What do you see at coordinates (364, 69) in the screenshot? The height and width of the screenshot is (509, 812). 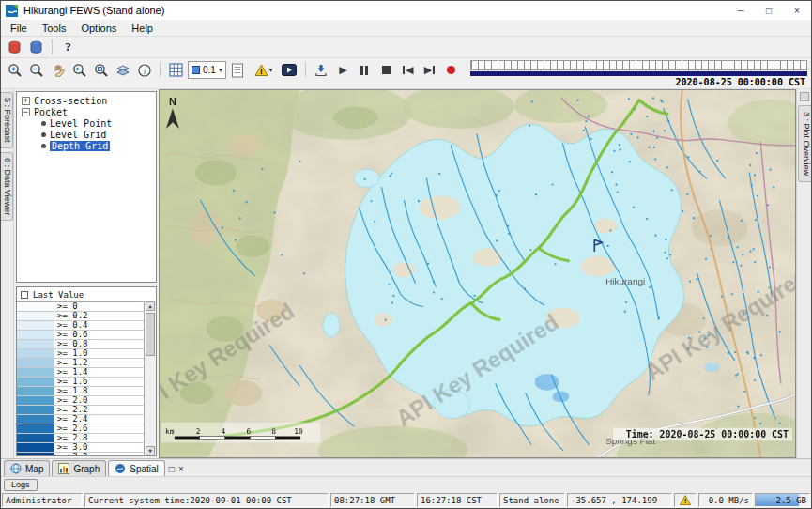 I see `pause-button` at bounding box center [364, 69].